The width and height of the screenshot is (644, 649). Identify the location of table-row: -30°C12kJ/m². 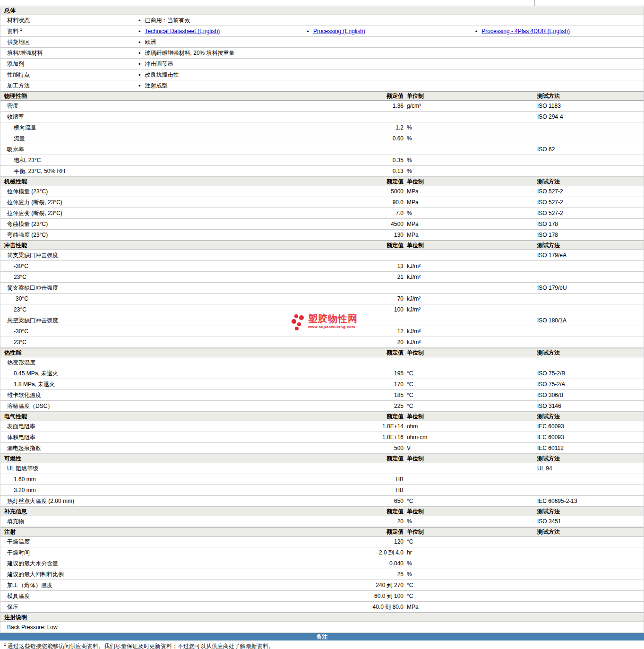
(322, 332).